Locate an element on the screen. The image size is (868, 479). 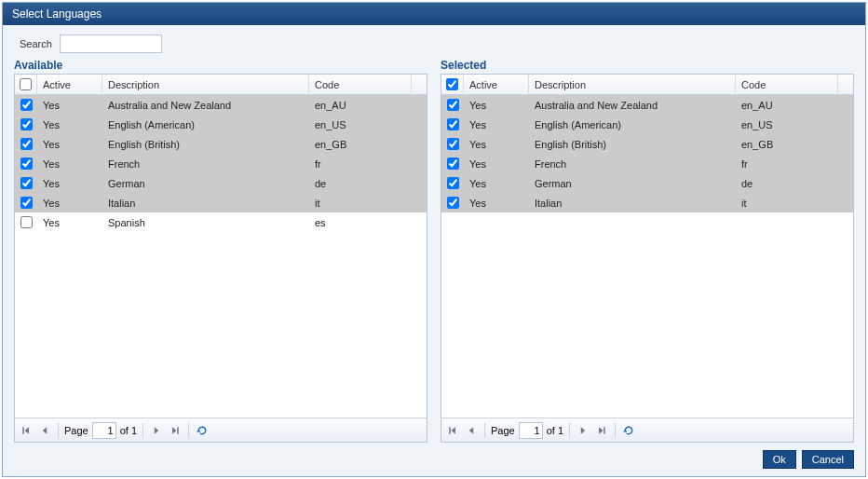
row-code: de is located at coordinates (360, 183).